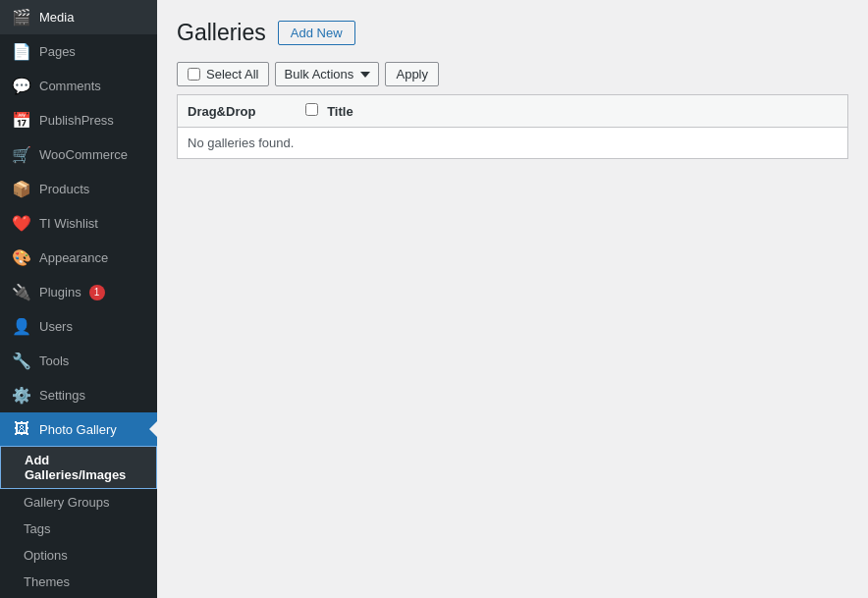 The image size is (868, 598). I want to click on appearance-icon: 🎨, so click(22, 257).